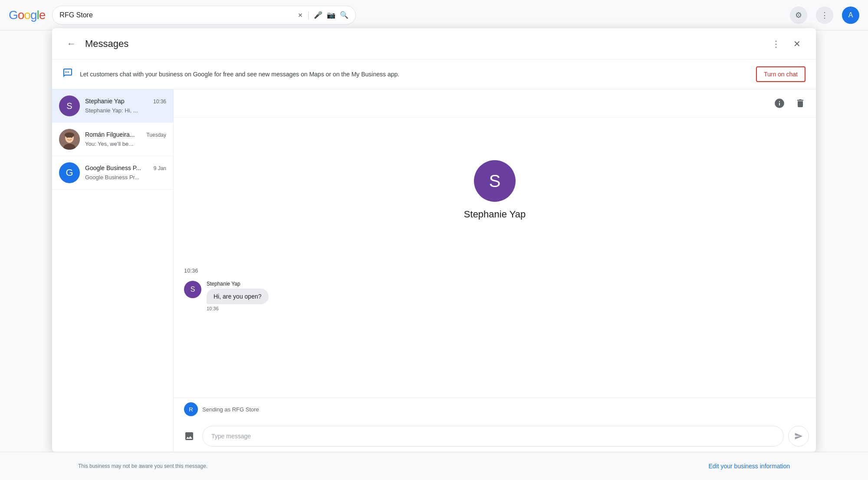 The image size is (868, 480). I want to click on conv-top: Román Filgueira... Tuesday, so click(126, 135).